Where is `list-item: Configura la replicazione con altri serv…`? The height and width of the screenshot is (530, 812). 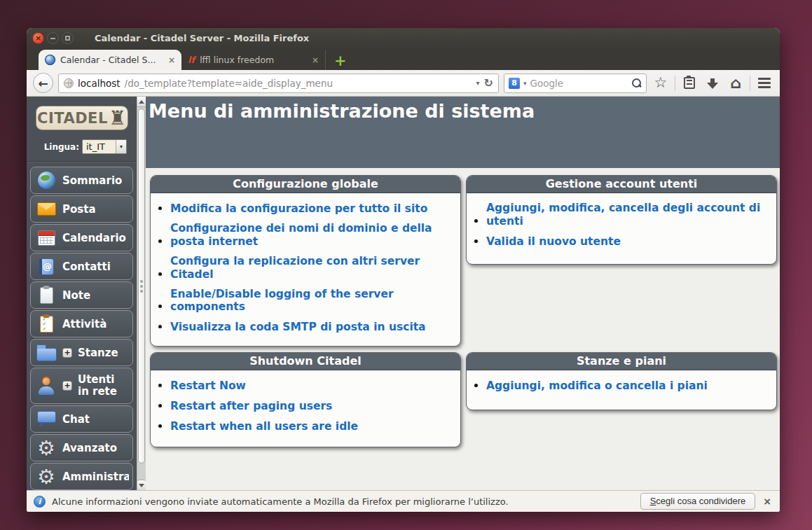 list-item: Configura la replicazione con altri serv… is located at coordinates (312, 268).